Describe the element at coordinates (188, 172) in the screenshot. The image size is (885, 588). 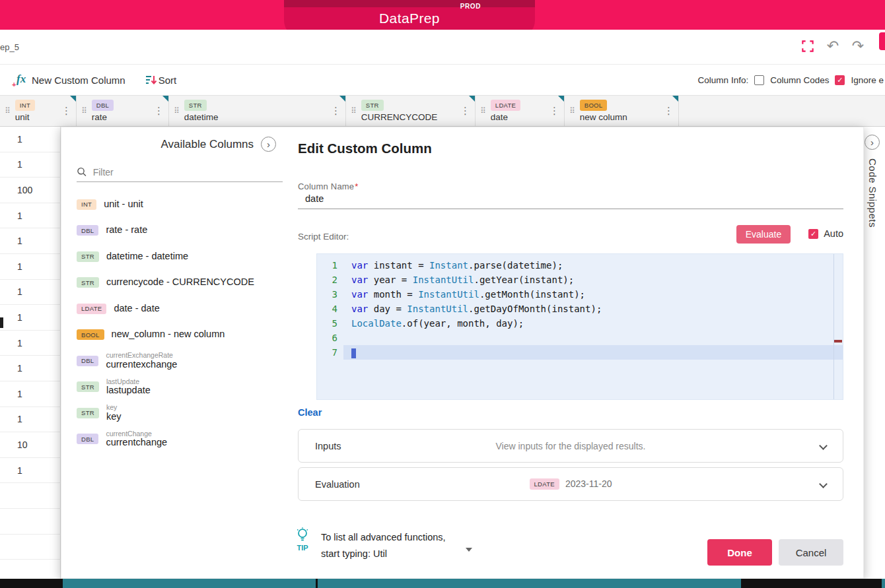
I see `filter-input` at that location.